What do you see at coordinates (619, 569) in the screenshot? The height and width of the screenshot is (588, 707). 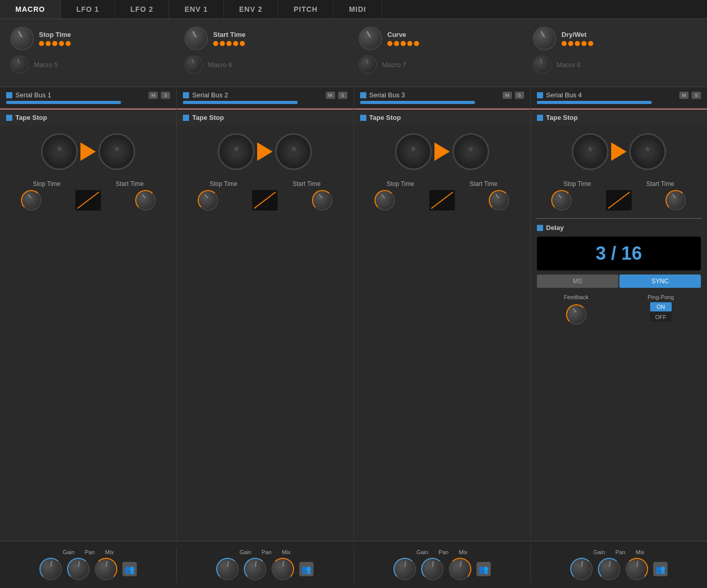 I see `bottom-knobs-4: 👥` at bounding box center [619, 569].